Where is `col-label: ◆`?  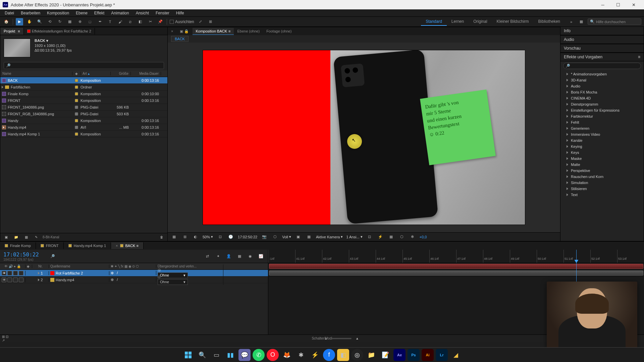
col-label: ◆ is located at coordinates (76, 74).